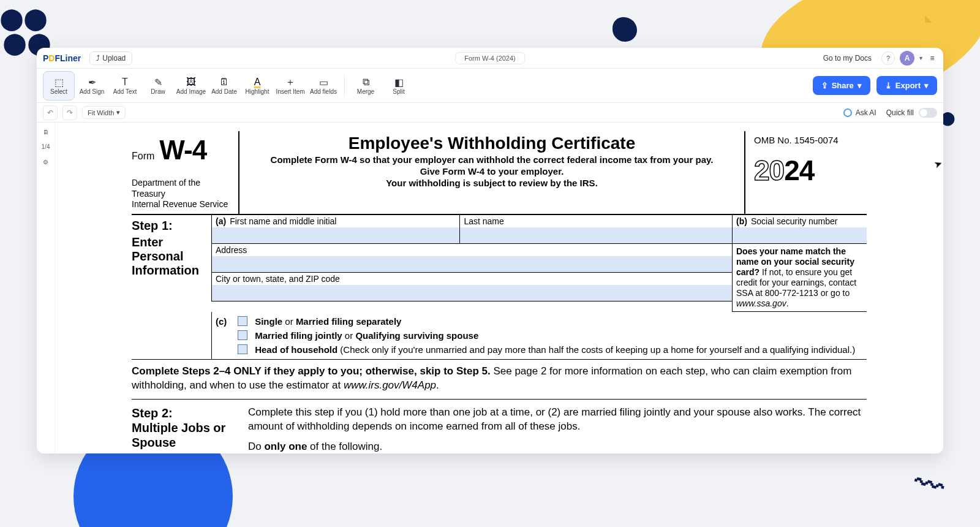 This screenshot has height=527, width=980. I want to click on form-line-1: Complete Form W-4 so that your employer …, so click(492, 159).